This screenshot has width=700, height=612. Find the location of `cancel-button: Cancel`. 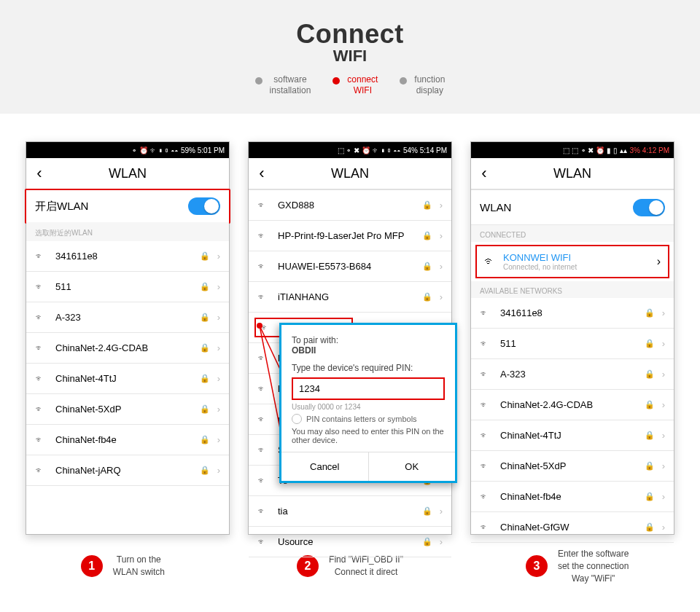

cancel-button: Cancel is located at coordinates (325, 466).